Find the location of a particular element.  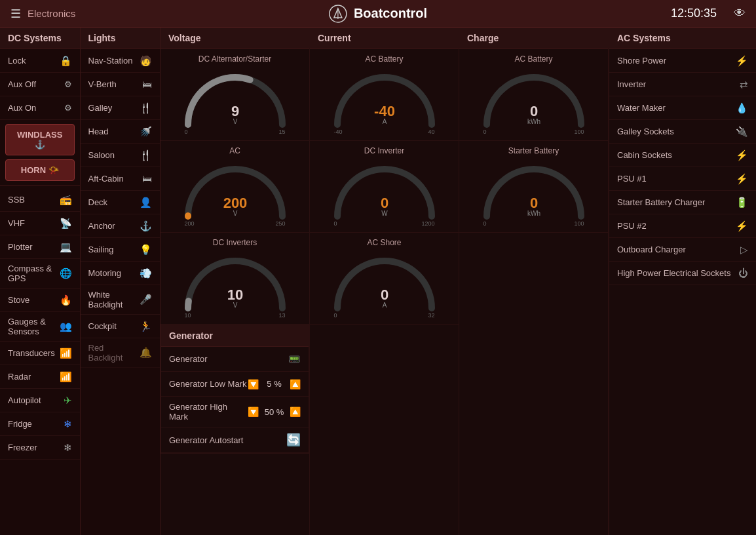

dc-aux-off-row: Aux Off ⚙ is located at coordinates (40, 85).